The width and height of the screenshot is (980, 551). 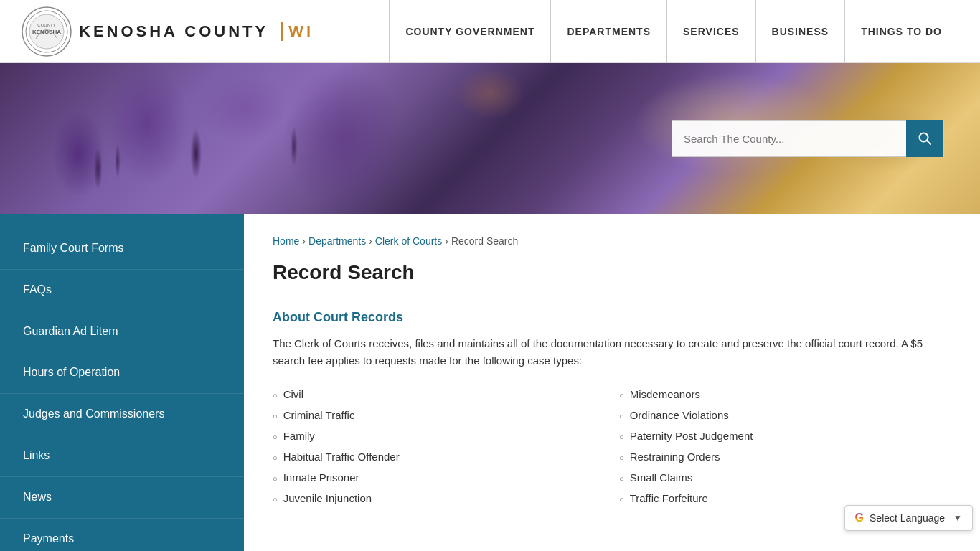 What do you see at coordinates (46, 25) in the screenshot?
I see `svg-text: COUNTY` at bounding box center [46, 25].